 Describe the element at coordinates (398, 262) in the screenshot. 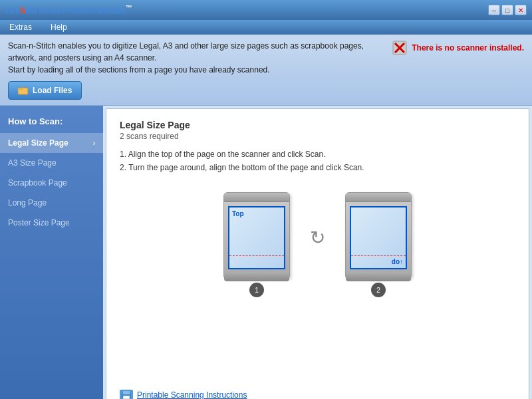

I see `scan-bottom-label: do↑` at that location.